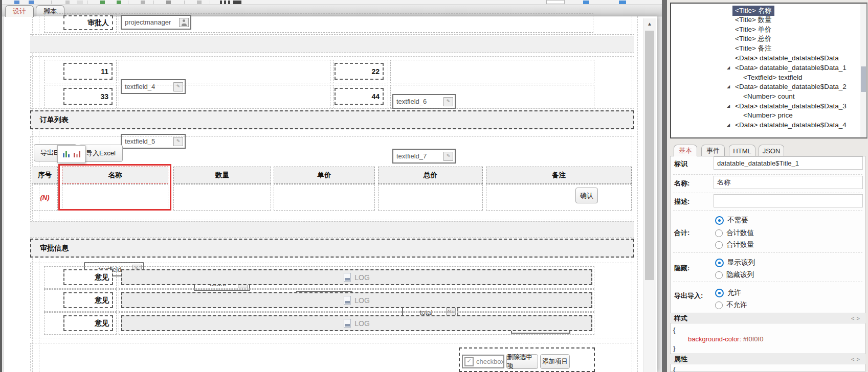 The width and height of the screenshot is (868, 372). I want to click on tree-item: ◢<Data> datatable_datatable$Data_1, so click(765, 67).